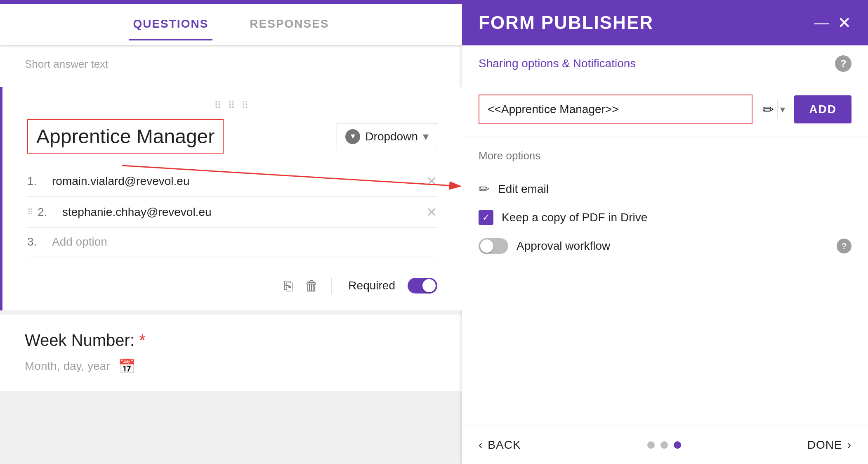 This screenshot has width=868, height=464. What do you see at coordinates (487, 246) in the screenshot?
I see `toggle-knob-small` at bounding box center [487, 246].